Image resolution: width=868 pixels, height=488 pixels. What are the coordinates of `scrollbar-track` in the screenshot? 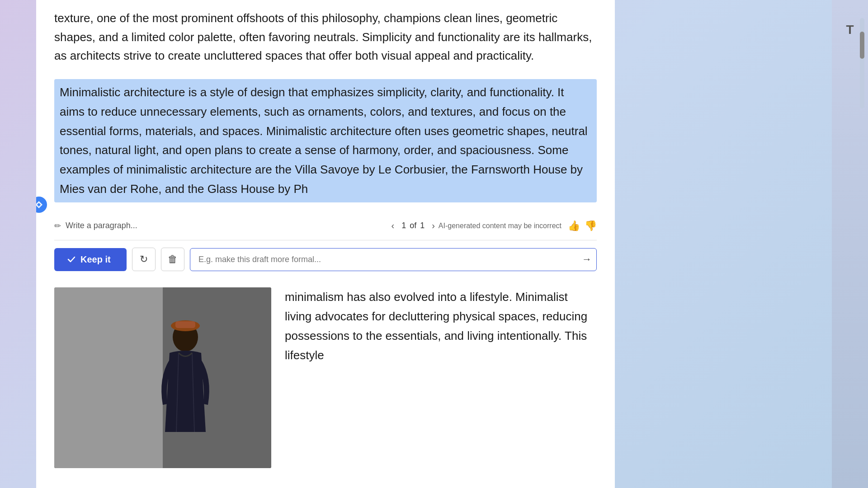 It's located at (862, 63).